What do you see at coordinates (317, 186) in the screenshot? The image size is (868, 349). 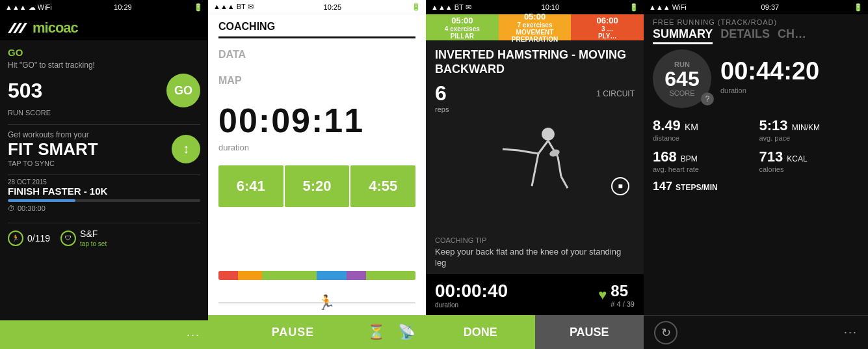 I see `pace-box-1: 5:20` at bounding box center [317, 186].